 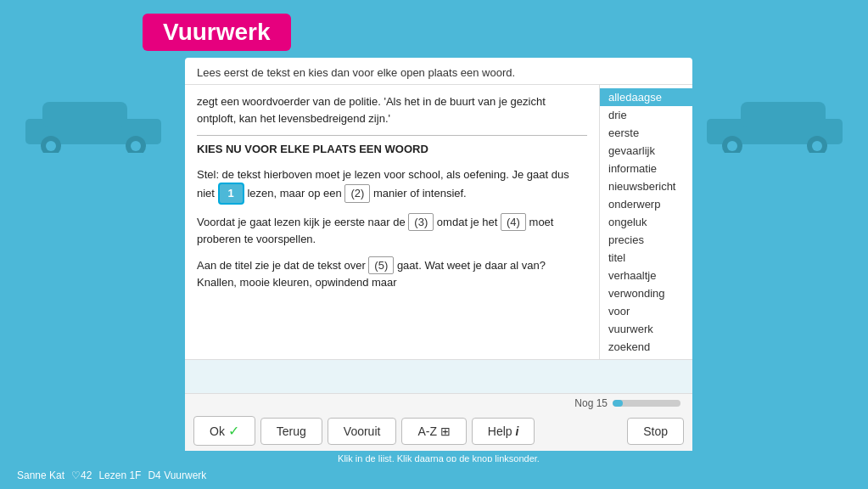 What do you see at coordinates (591, 403) in the screenshot?
I see `progress-label: Nog 15` at bounding box center [591, 403].